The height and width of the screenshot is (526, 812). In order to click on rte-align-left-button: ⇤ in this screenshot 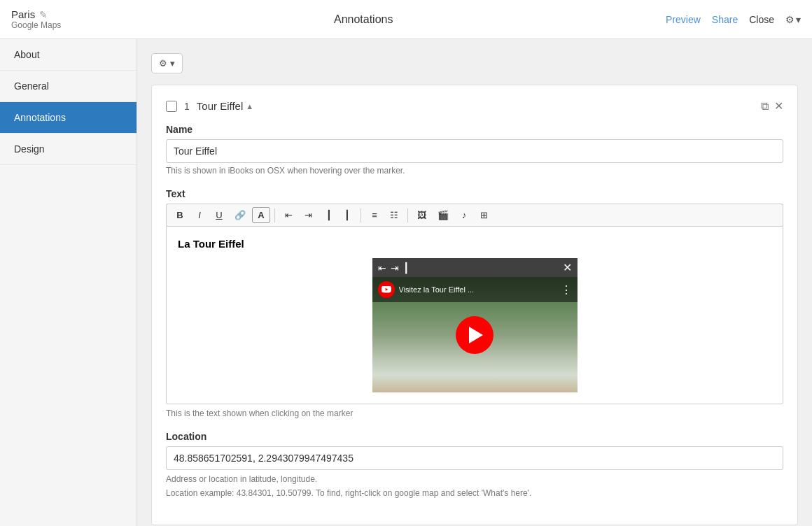, I will do `click(288, 215)`.